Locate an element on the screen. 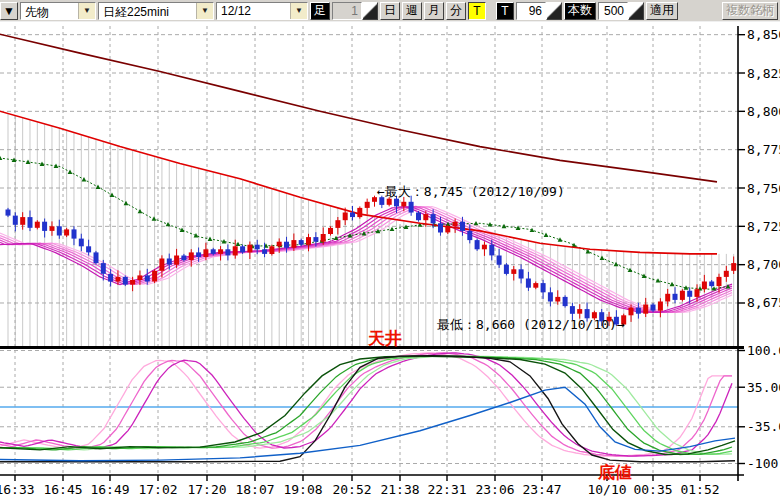 This screenshot has width=780, height=500. count-spinner: 96 is located at coordinates (539, 11).